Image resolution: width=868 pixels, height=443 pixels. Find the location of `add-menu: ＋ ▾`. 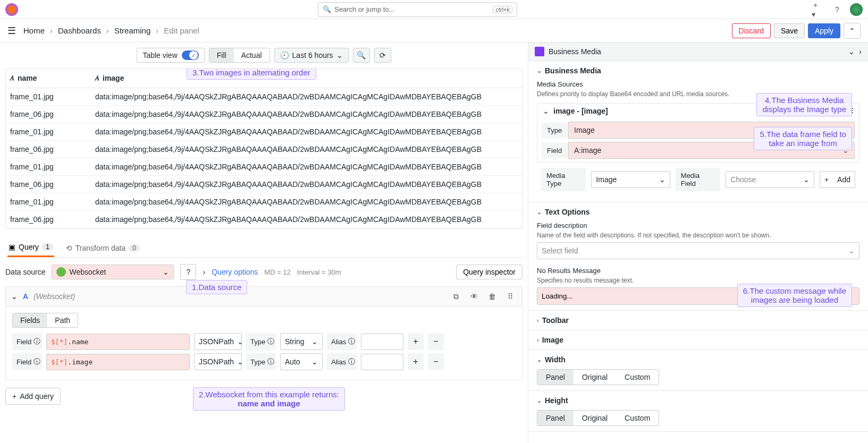

add-menu: ＋ ▾ is located at coordinates (818, 10).